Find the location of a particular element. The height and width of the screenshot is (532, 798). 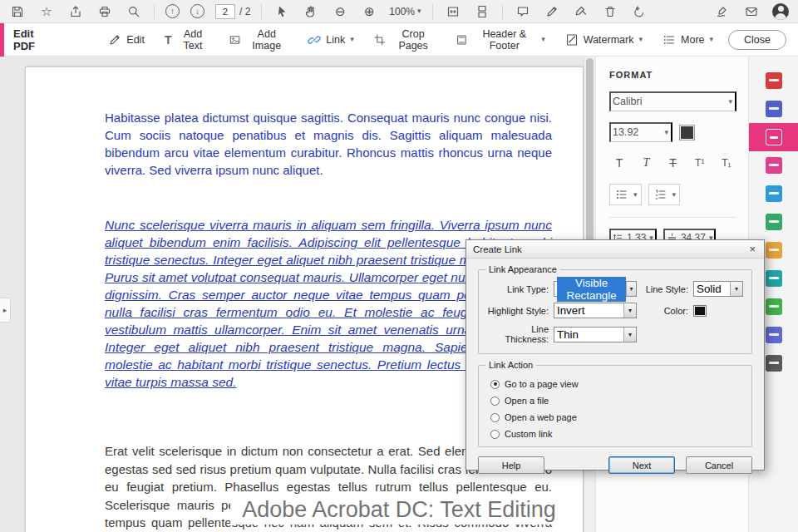

superscript-button: T¹ is located at coordinates (700, 163).